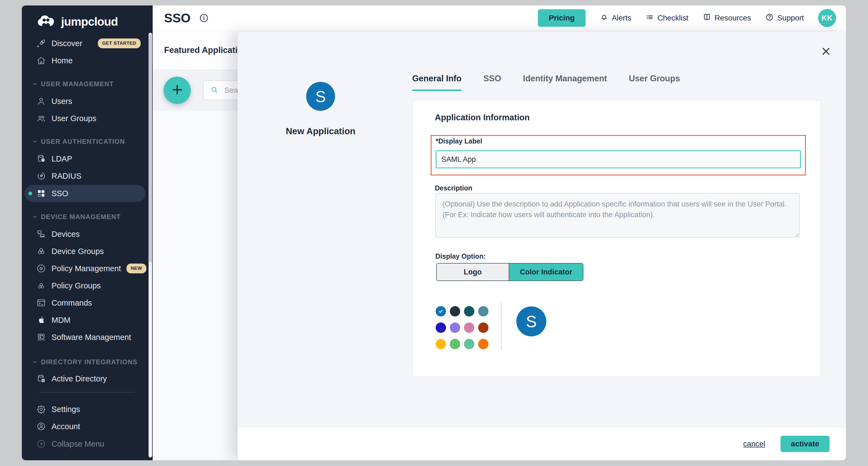  Describe the element at coordinates (797, 235) in the screenshot. I see `resize-grip-icon` at that location.